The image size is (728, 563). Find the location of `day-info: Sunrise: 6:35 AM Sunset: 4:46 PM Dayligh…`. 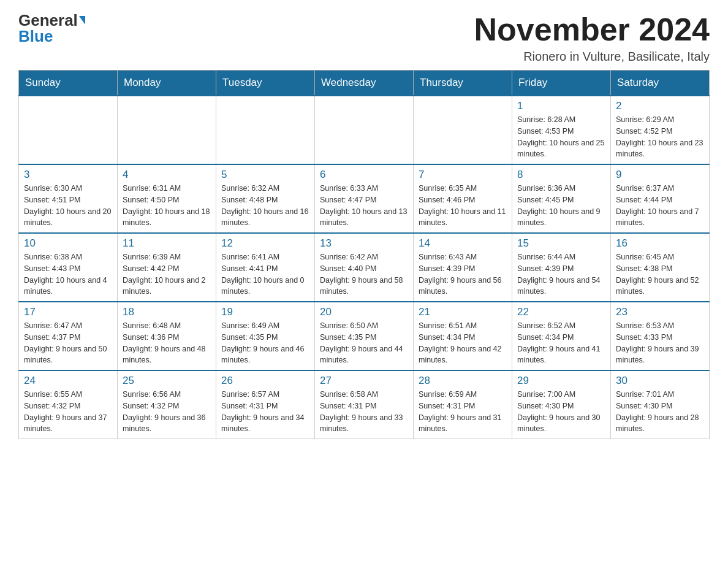

day-info: Sunrise: 6:35 AM Sunset: 4:46 PM Dayligh… is located at coordinates (463, 206).